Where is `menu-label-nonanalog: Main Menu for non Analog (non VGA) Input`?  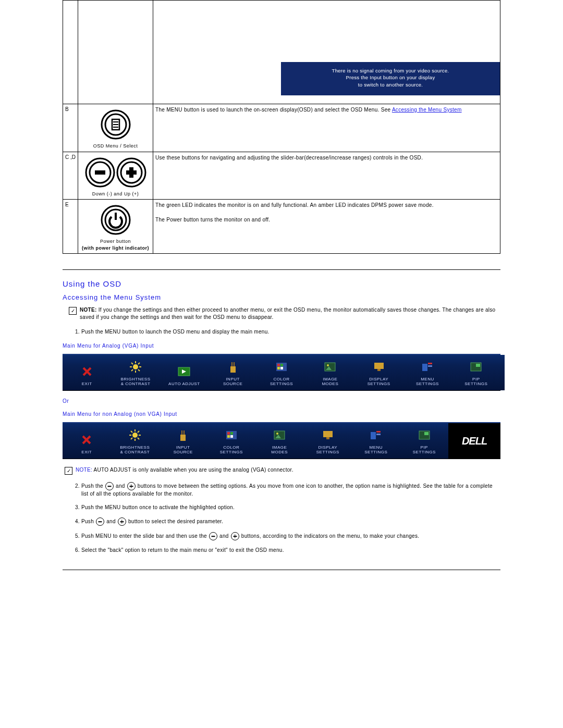
menu-label-nonanalog: Main Menu for non Analog (non VGA) Input is located at coordinates (282, 414).